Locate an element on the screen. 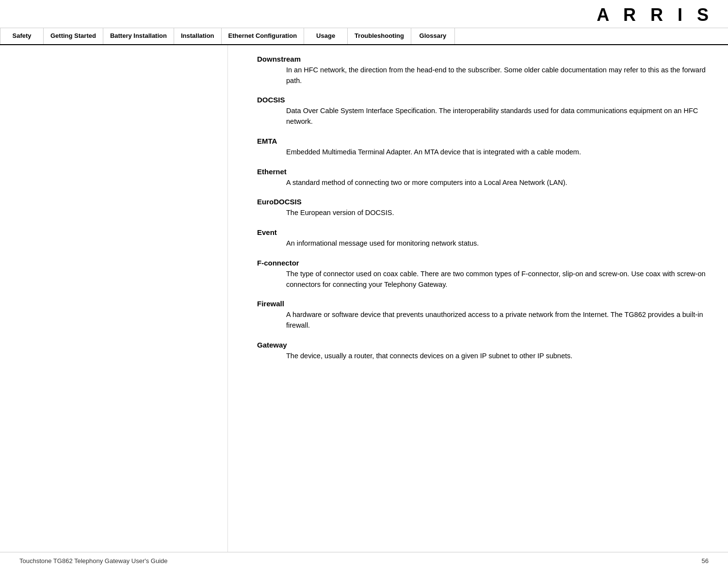 This screenshot has width=728, height=582. header: A R R I S is located at coordinates (364, 14).